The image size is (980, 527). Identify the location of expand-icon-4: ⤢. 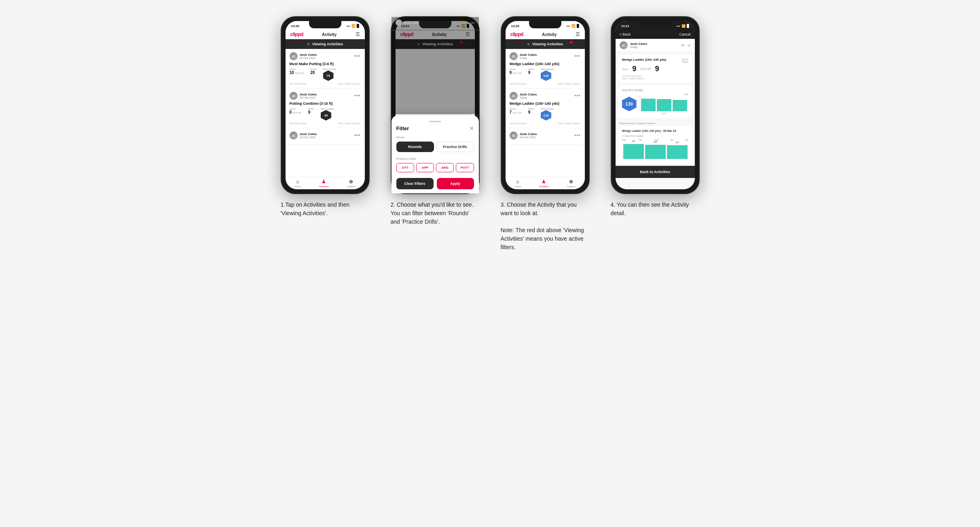
(689, 45).